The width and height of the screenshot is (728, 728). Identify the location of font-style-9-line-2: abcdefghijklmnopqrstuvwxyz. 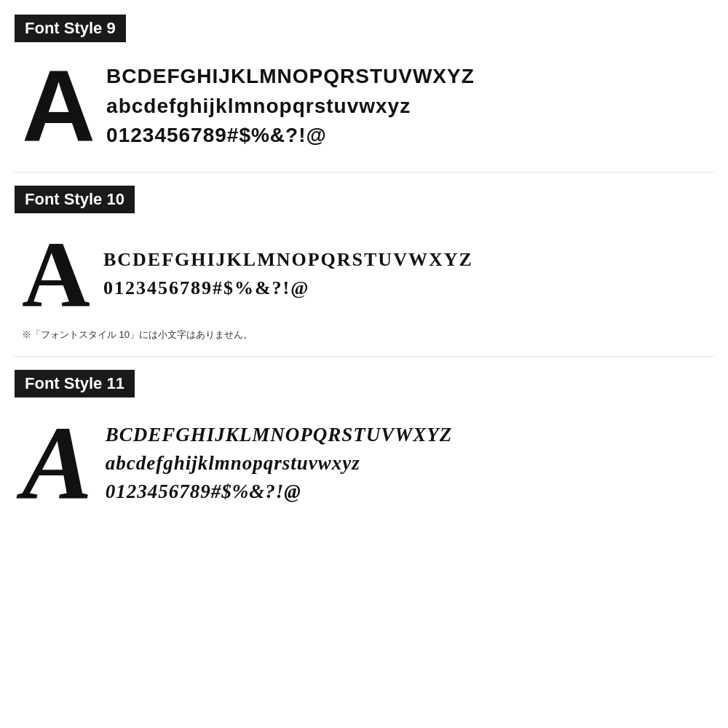
(290, 106).